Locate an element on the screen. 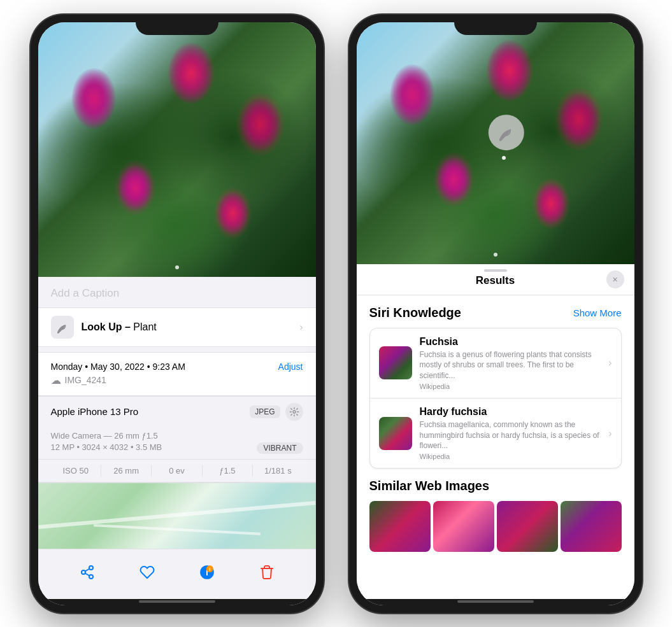 Image resolution: width=672 pixels, height=627 pixels. hardy-fuchsia-chevron-icon: › is located at coordinates (610, 433).